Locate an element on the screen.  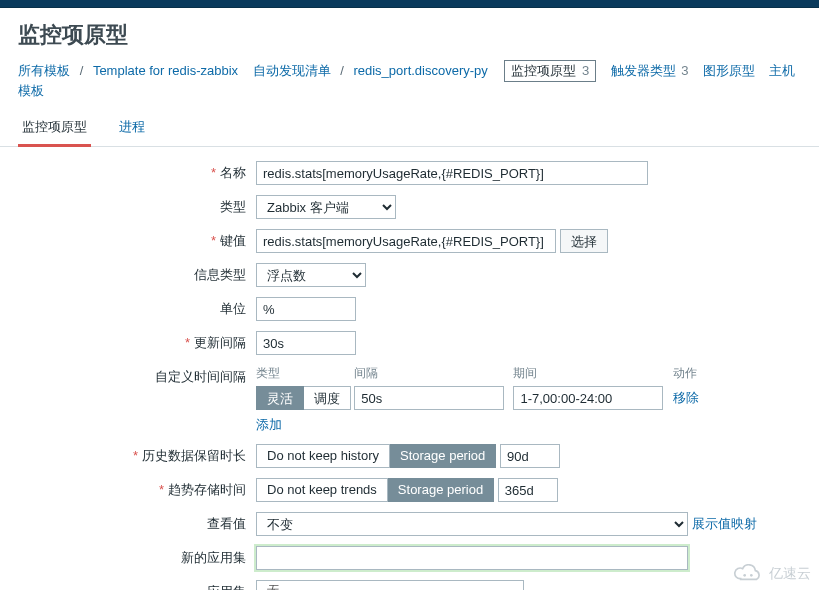
seg-trends-no-keep: Do not keep trends is located at coordinates (322, 490).